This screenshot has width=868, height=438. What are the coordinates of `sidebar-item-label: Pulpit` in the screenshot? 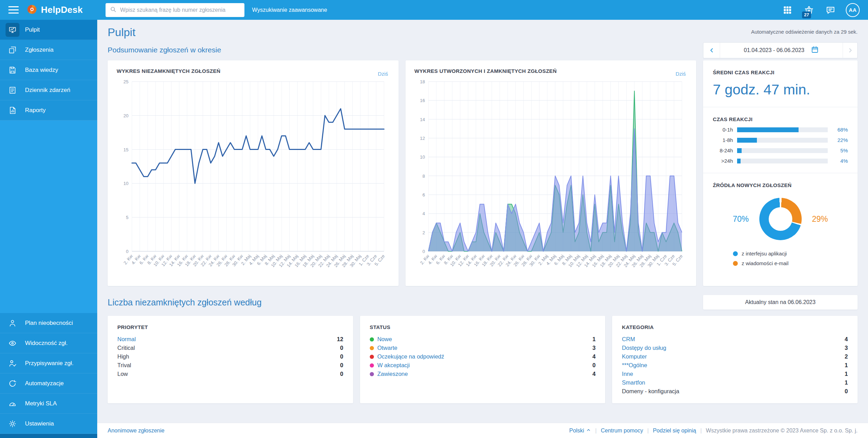 It's located at (33, 30).